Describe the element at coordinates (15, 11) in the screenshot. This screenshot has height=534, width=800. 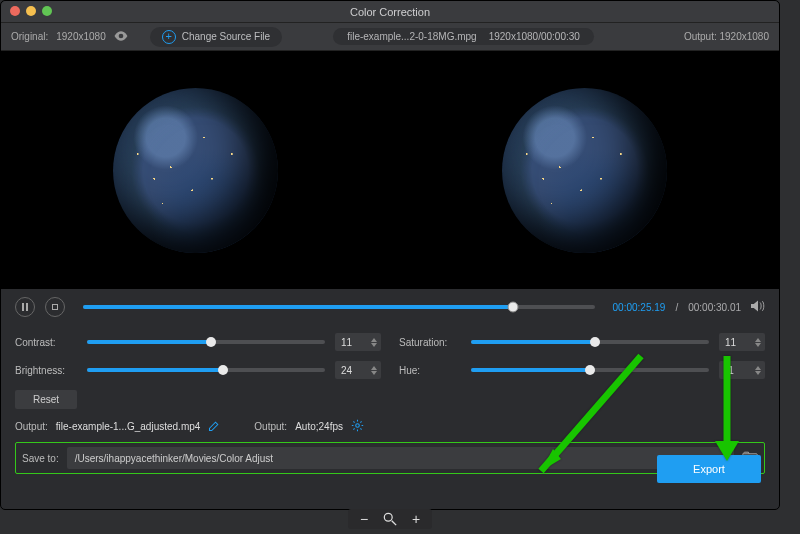
I see `close-icon` at that location.